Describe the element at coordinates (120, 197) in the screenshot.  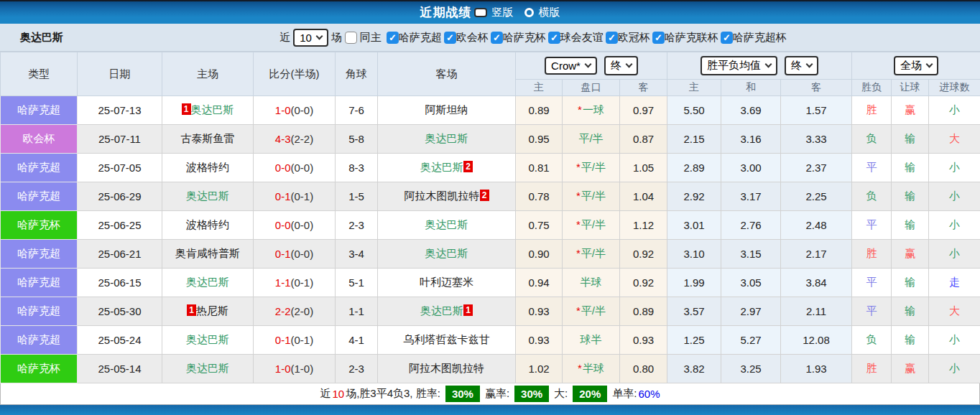
I see `match-date: 25-06-29` at that location.